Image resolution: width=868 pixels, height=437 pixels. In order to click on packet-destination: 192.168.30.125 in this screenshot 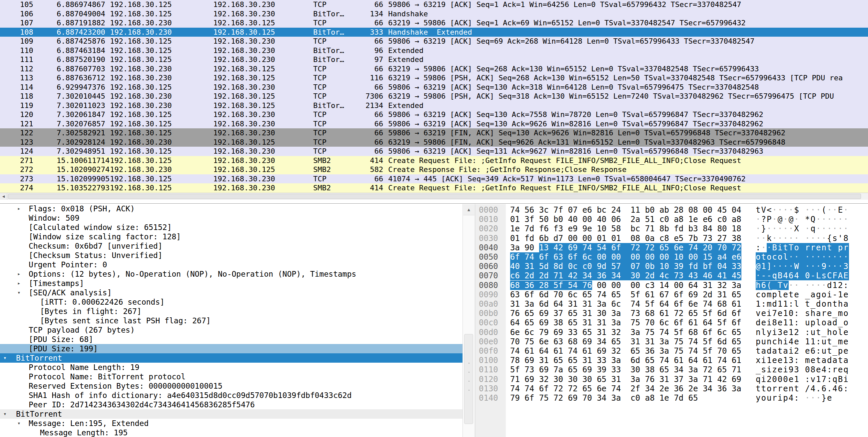, I will do `click(244, 23)`.